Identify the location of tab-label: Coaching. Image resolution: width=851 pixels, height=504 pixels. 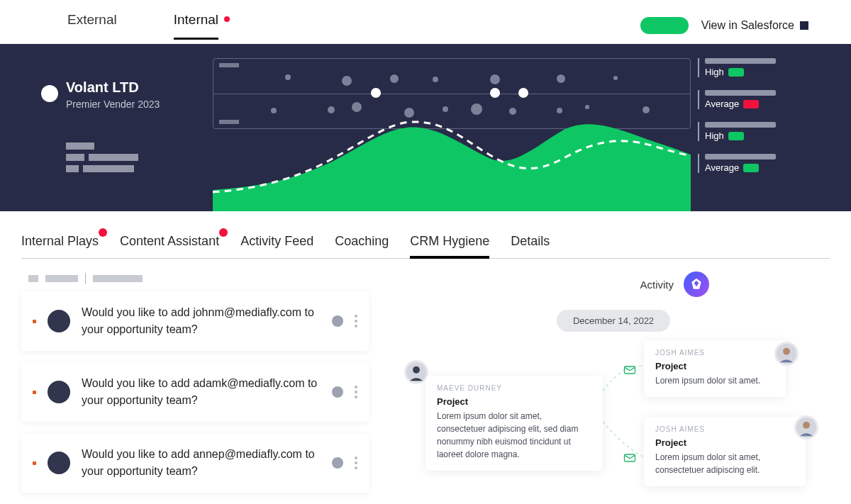
(362, 241).